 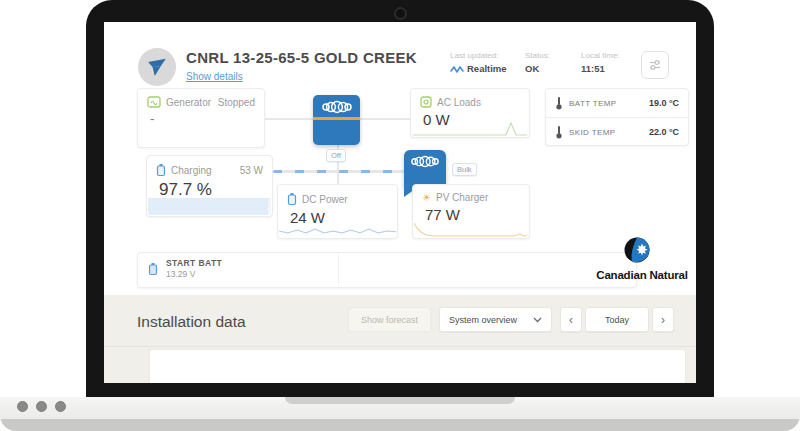 What do you see at coordinates (617, 320) in the screenshot?
I see `today-button: Today` at bounding box center [617, 320].